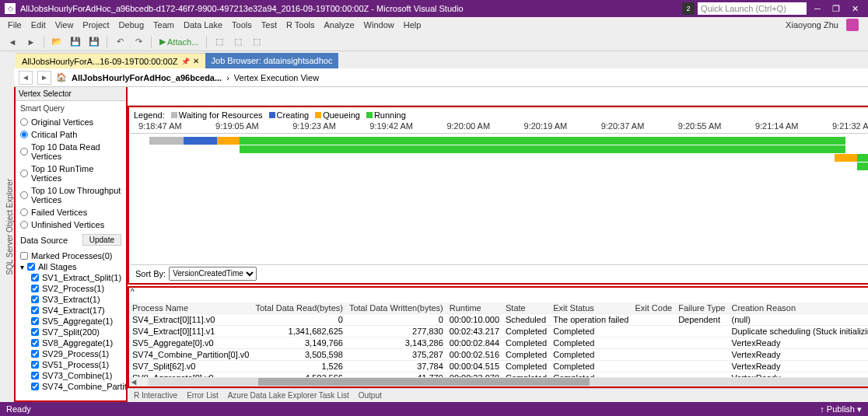 This screenshot has height=416, width=868. Describe the element at coordinates (752, 9) in the screenshot. I see `quick-launch-input: Quick Launch (Ctrl+Q)` at that location.